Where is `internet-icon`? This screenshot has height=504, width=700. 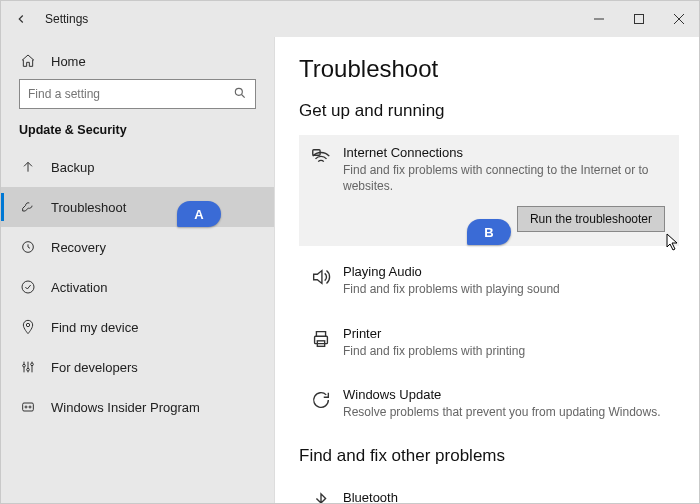 internet-icon is located at coordinates (321, 170).